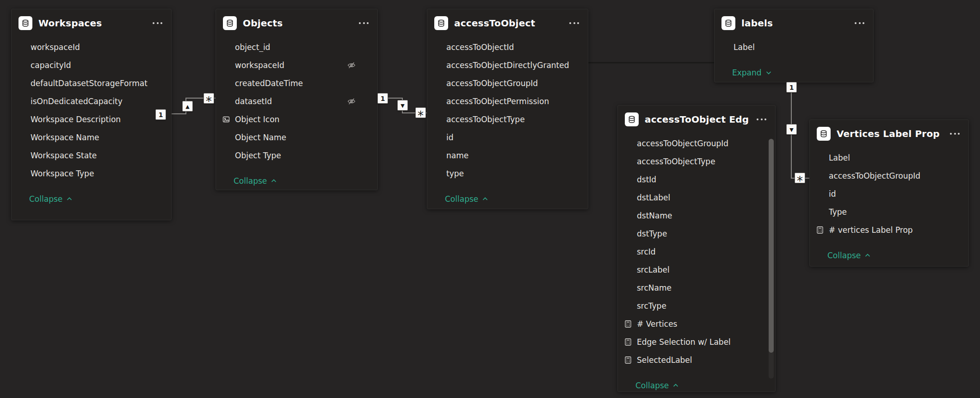  What do you see at coordinates (188, 106) in the screenshot?
I see `filter-direction-arrow-icon: ▲` at bounding box center [188, 106].